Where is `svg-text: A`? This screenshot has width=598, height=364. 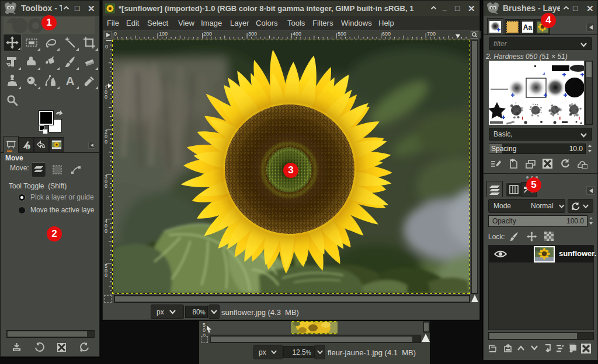
svg-text: A is located at coordinates (70, 81).